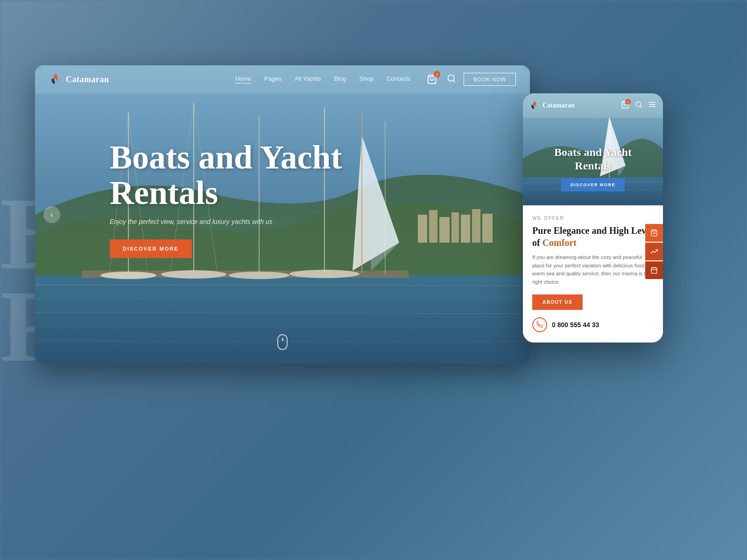 The width and height of the screenshot is (747, 560). I want to click on side-calendar-button, so click(654, 270).